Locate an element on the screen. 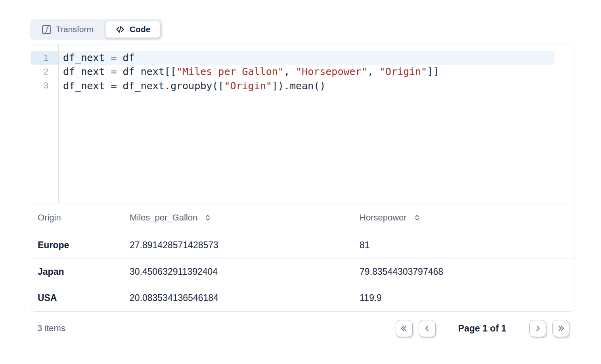 The height and width of the screenshot is (364, 601). tab-transform: ƒ Transform is located at coordinates (68, 29).